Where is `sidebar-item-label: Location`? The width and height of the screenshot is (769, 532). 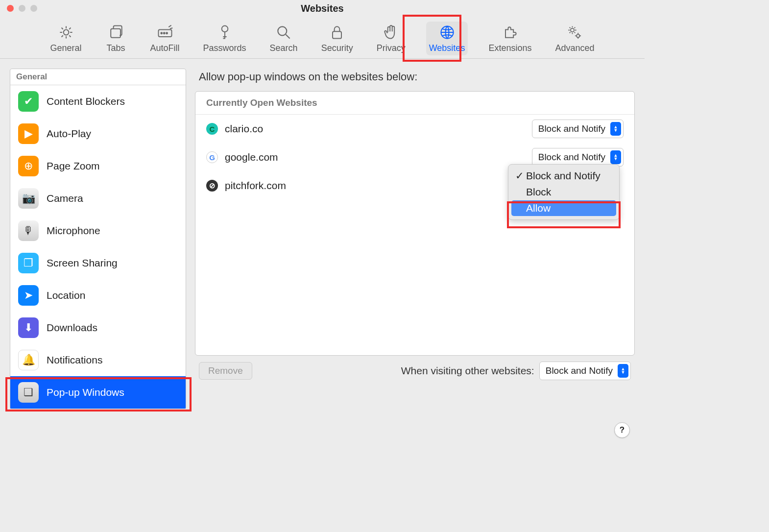
sidebar-item-label: Location is located at coordinates (66, 295).